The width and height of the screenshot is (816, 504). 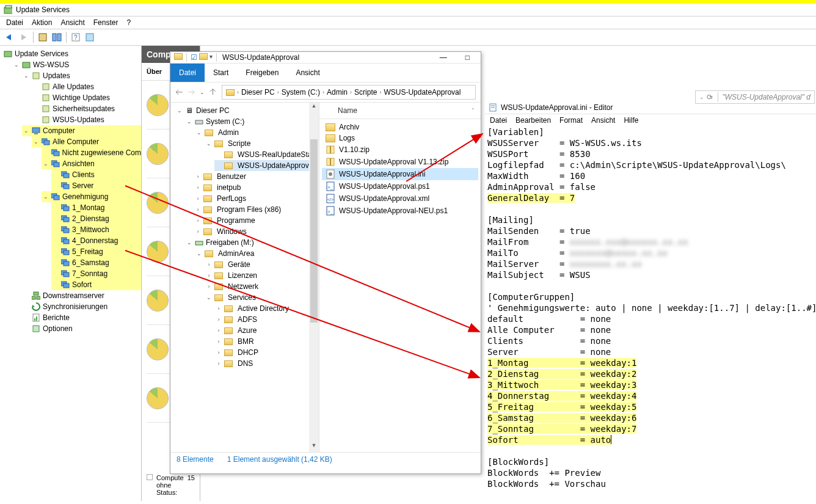 What do you see at coordinates (301, 92) in the screenshot?
I see `crumb: System (C:)` at bounding box center [301, 92].